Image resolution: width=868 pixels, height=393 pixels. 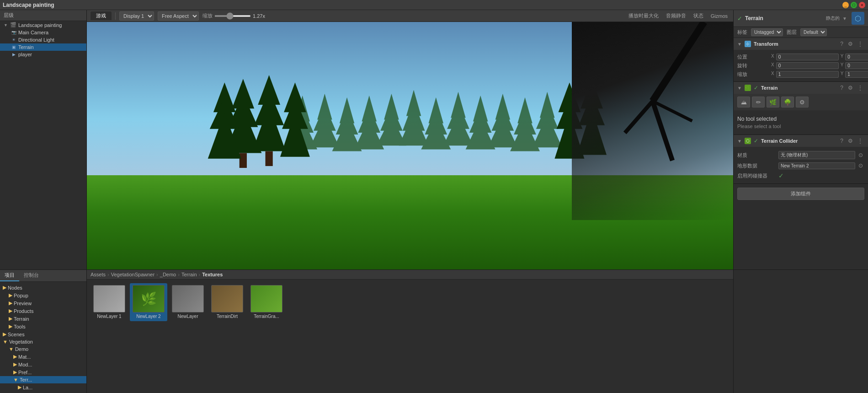 I want to click on hierarchy-item-camera: 📷 Main Camera, so click(x=43, y=32).